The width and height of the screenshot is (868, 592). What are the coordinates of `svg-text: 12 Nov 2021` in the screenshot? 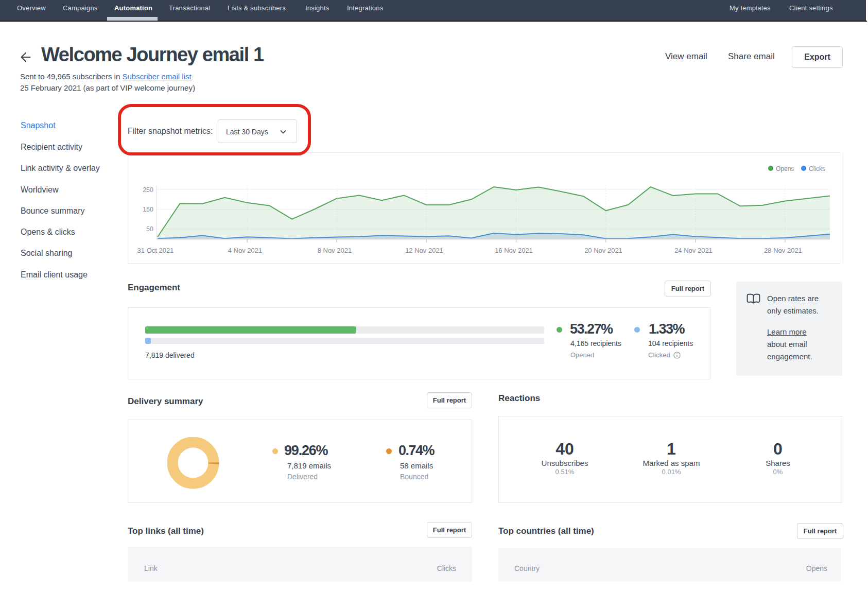 It's located at (424, 250).